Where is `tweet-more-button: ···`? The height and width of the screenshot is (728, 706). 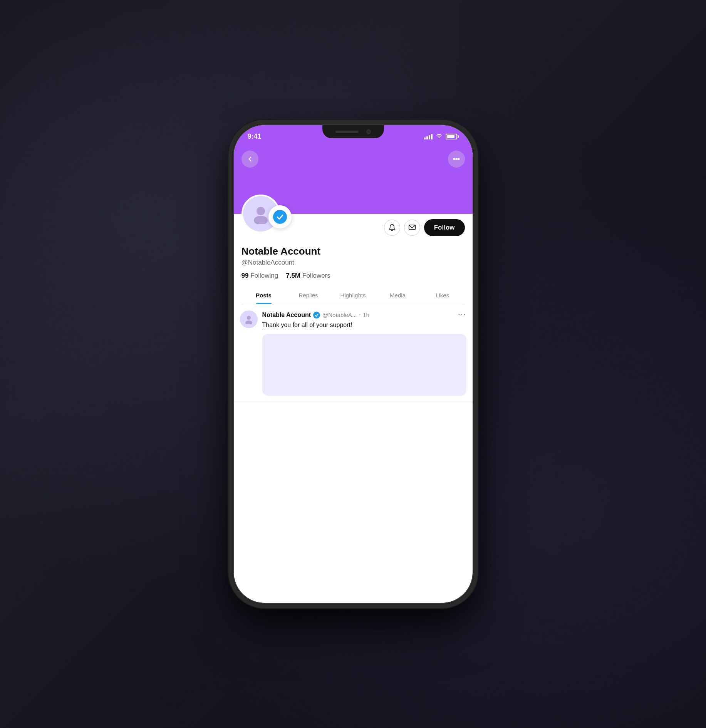 tweet-more-button: ··· is located at coordinates (462, 315).